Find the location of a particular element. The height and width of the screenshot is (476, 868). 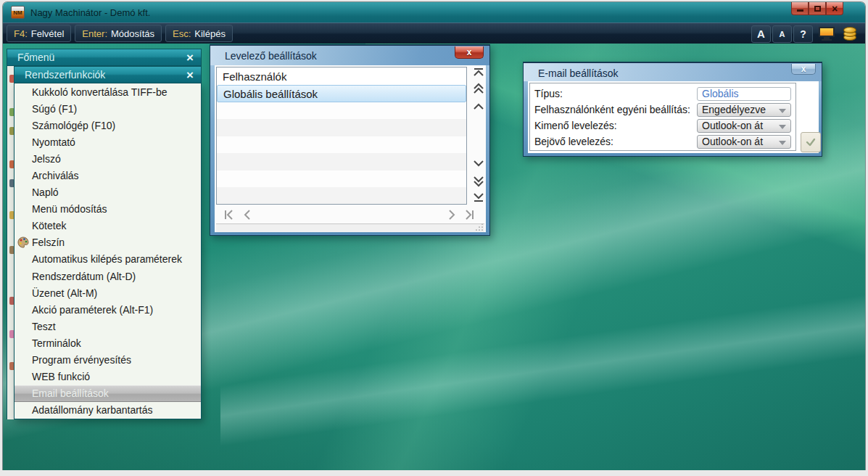

shortcut-key: Esc: is located at coordinates (181, 33).